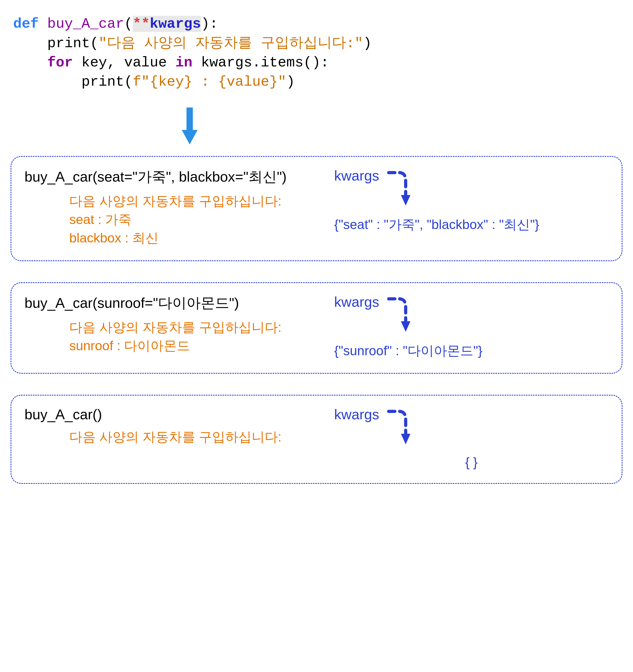 The height and width of the screenshot is (672, 633). Describe the element at coordinates (175, 207) in the screenshot. I see `example-left: buy_A_car(seat="가죽", blackbox="최신")다음 사양…` at that location.